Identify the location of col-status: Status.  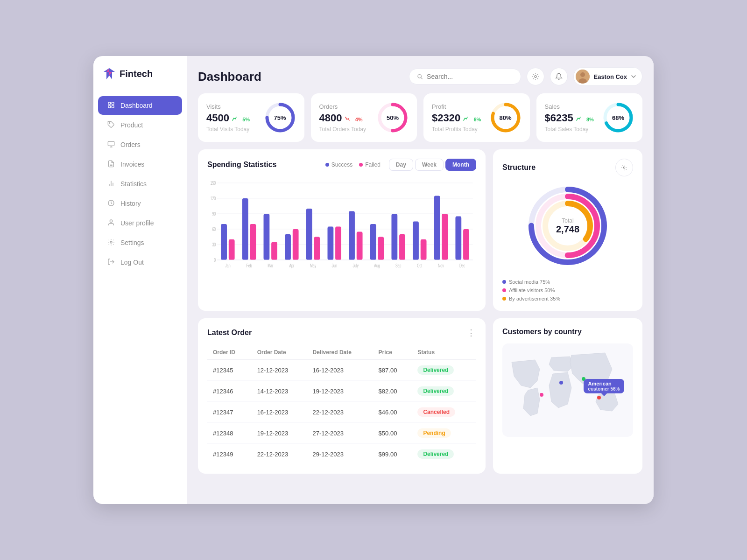
(444, 353).